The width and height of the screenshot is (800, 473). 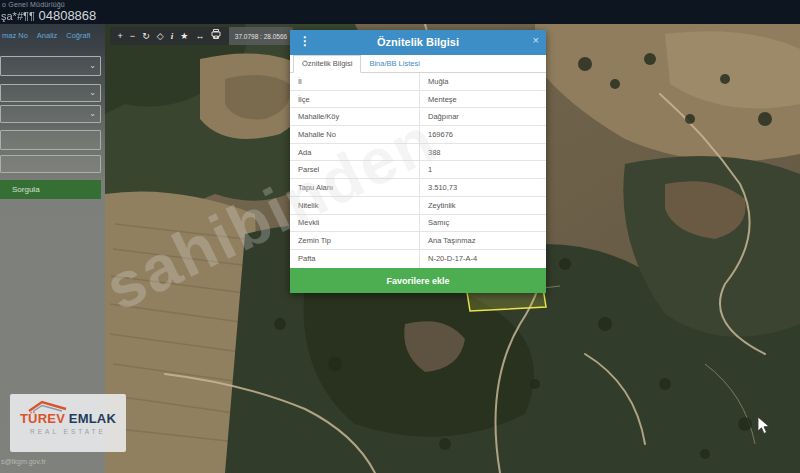 What do you see at coordinates (170, 36) in the screenshot?
I see `map-toolbar: + − ↻ ◇ i ★ ↔` at bounding box center [170, 36].